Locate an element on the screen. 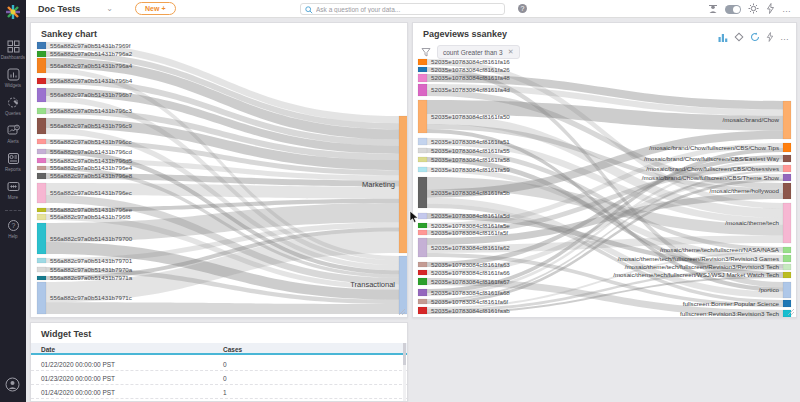 The width and height of the screenshot is (800, 402). sankey-node-label: 556a882c97a0b51431b796b4 is located at coordinates (92, 80).